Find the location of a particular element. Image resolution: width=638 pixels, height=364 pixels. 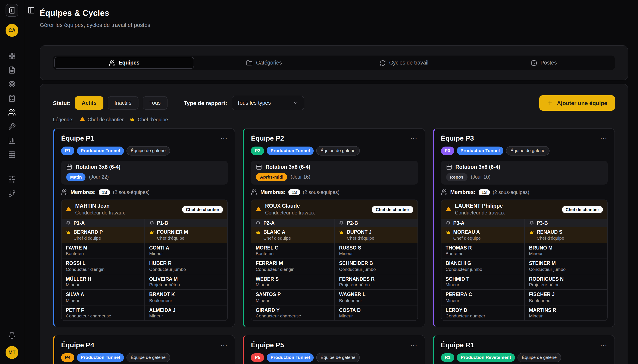

chef-name: BLANC A is located at coordinates (277, 232).